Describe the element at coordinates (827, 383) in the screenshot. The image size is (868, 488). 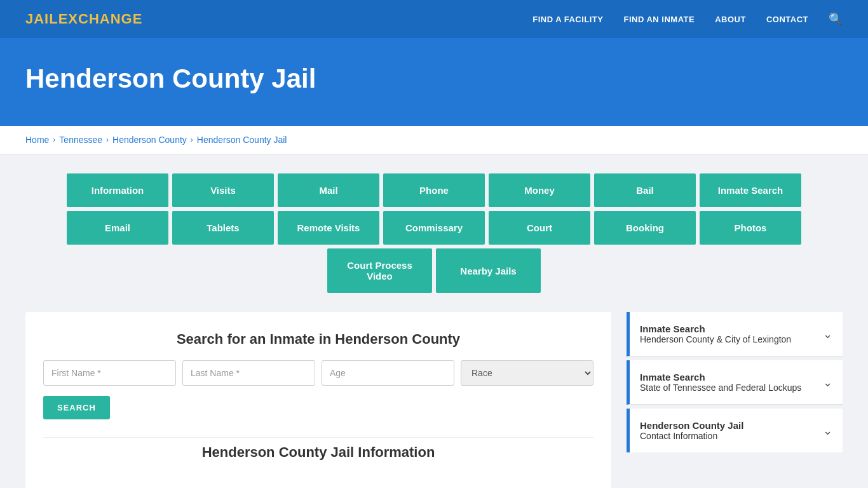
I see `chevron-down-icon-2: ⌄` at that location.